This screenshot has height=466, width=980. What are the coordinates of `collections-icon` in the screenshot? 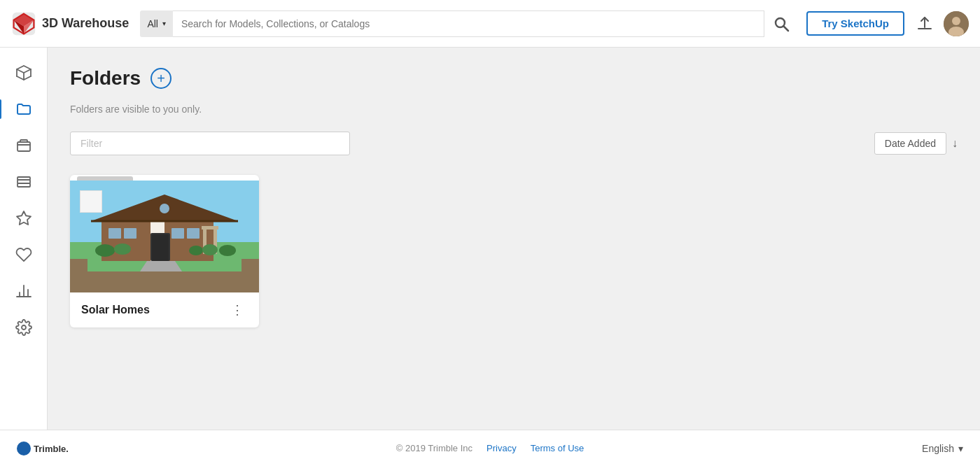 It's located at (24, 146).